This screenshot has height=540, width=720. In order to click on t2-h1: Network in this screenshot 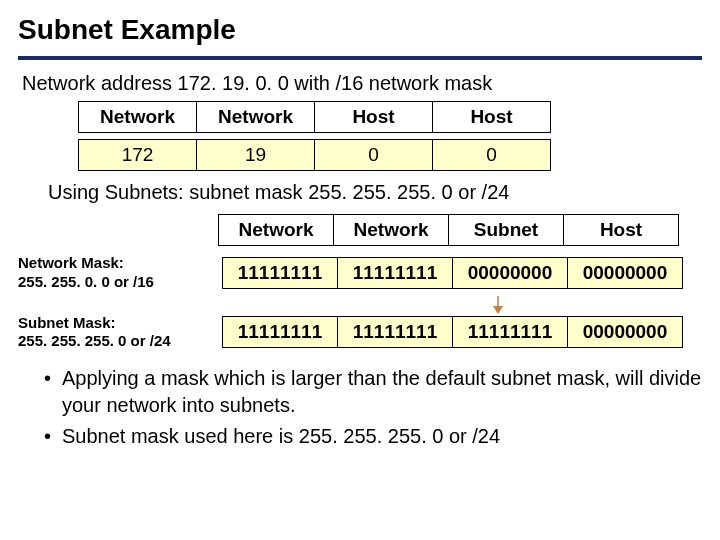, I will do `click(392, 230)`.